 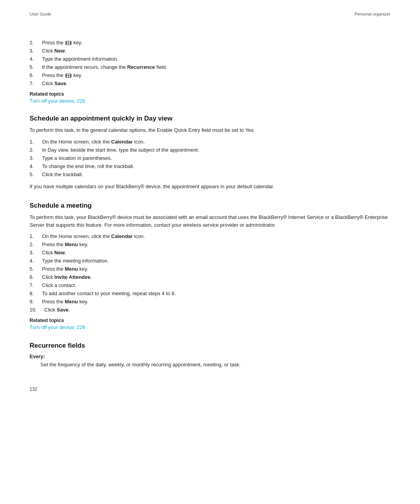 What do you see at coordinates (210, 277) in the screenshot?
I see `list-item: 6. Click Invite Attendee.` at bounding box center [210, 277].